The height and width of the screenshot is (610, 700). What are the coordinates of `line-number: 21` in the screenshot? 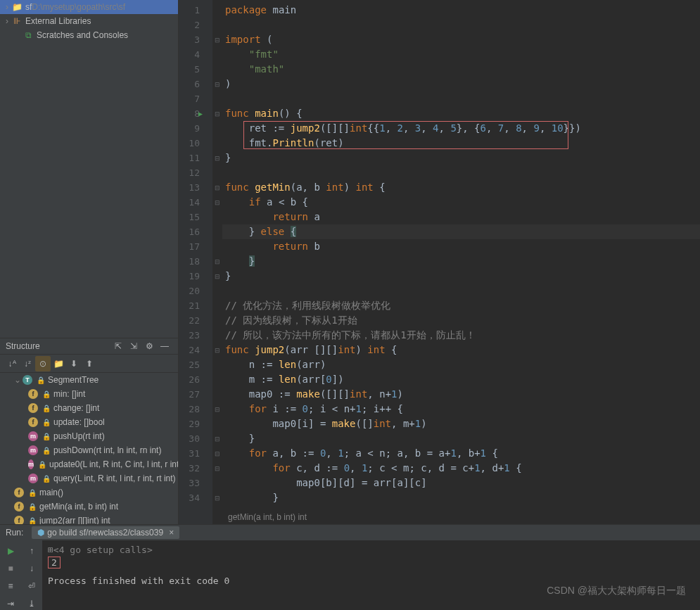 It's located at (196, 305).